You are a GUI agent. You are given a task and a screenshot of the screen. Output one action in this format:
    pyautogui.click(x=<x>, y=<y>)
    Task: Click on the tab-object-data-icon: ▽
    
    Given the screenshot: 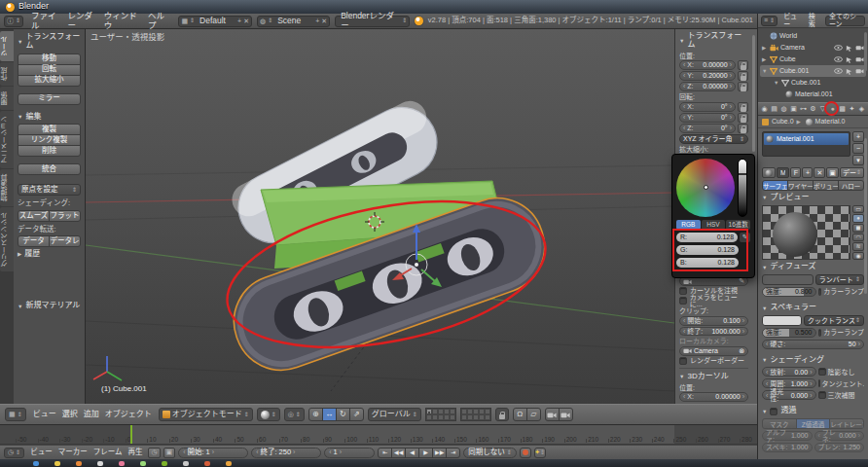 What is the action you would take?
    pyautogui.click(x=823, y=109)
    